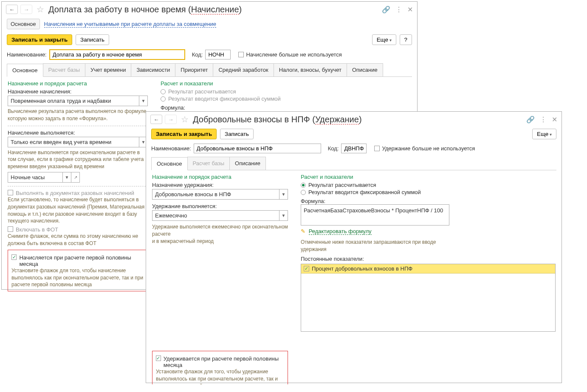 This screenshot has height=392, width=587. I want to click on section-calc-2: Расчет и показатели, so click(428, 177).